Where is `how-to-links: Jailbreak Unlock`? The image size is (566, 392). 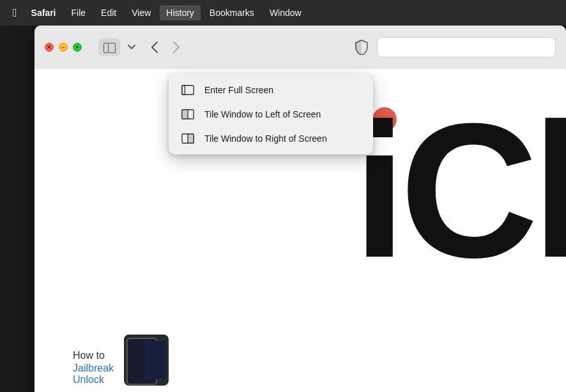
how-to-links: Jailbreak Unlock is located at coordinates (93, 374).